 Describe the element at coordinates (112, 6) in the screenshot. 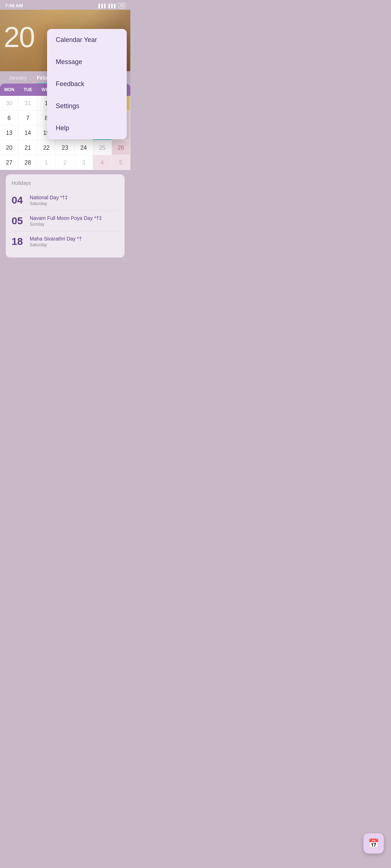

I see `signal-icon-2: ▌▌▌` at that location.